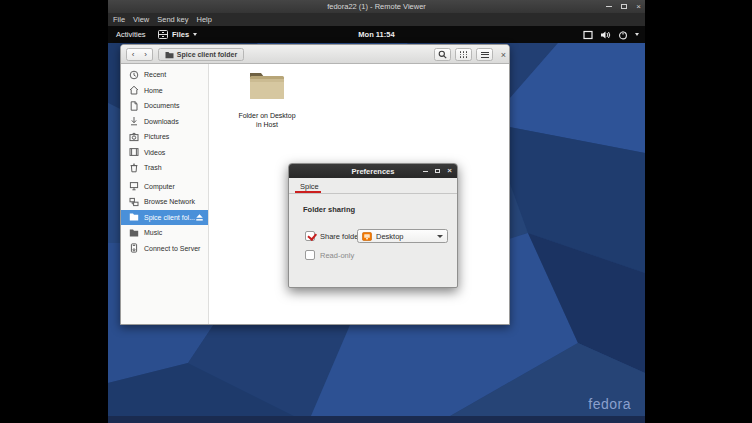 The height and width of the screenshot is (423, 752). I want to click on menu-send-key: Send key, so click(172, 20).